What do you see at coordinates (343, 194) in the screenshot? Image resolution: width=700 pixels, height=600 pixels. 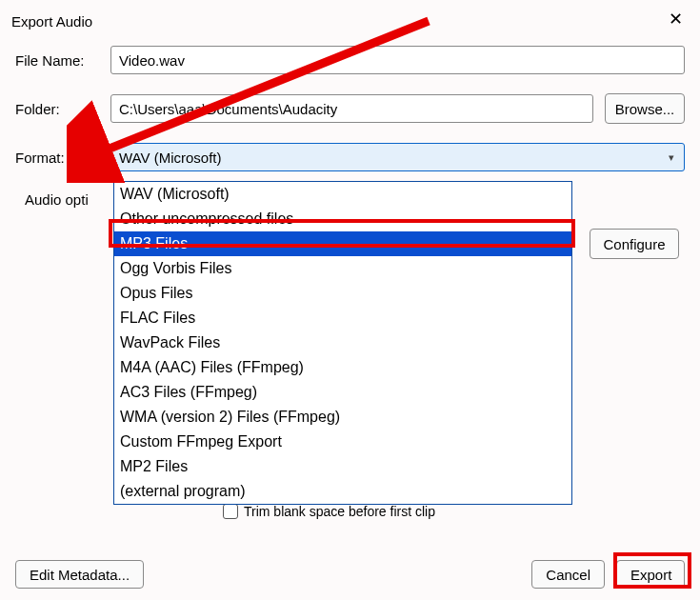 I see `format-option: WAV (Microsoft)` at bounding box center [343, 194].